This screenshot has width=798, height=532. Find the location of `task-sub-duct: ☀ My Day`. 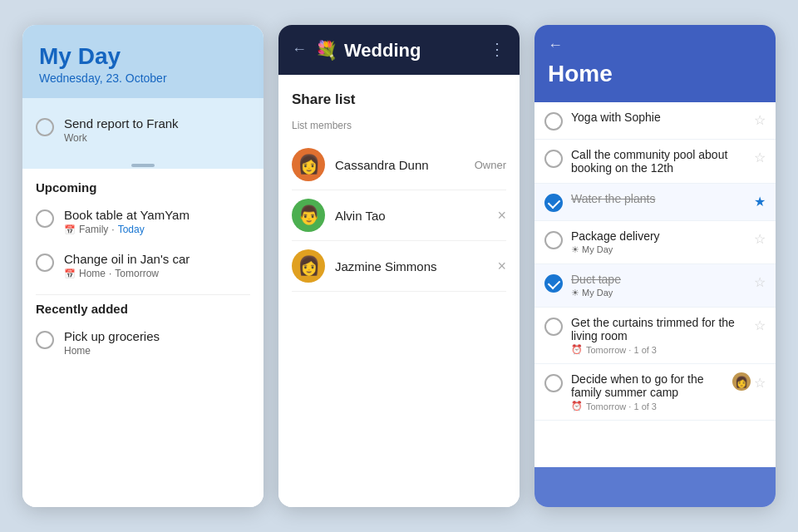

task-sub-duct: ☀ My Day is located at coordinates (658, 293).